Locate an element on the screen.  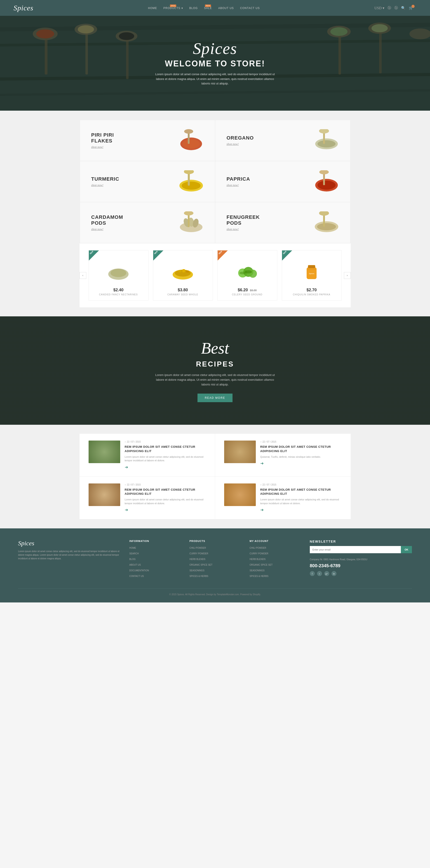
blog-excerpt-3: Lorem ipsum dolor sit amet conse ctetur … is located at coordinates (165, 501).